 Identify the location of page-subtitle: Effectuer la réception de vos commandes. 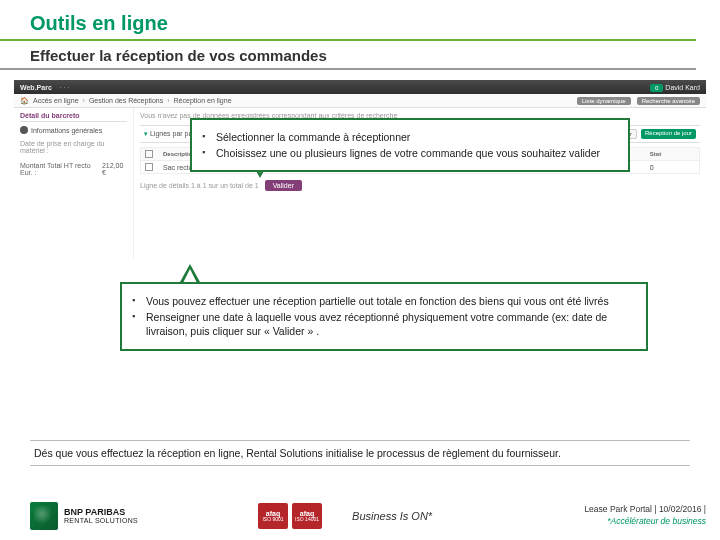
(348, 58).